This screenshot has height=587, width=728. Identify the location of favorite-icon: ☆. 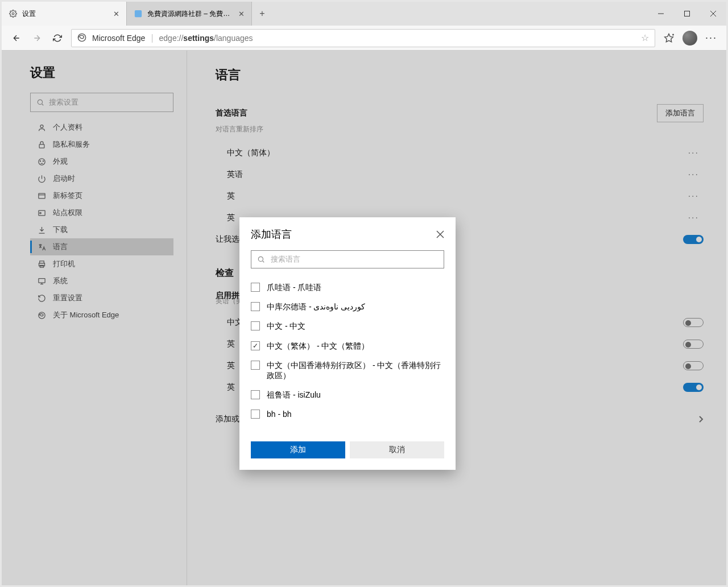
(645, 38).